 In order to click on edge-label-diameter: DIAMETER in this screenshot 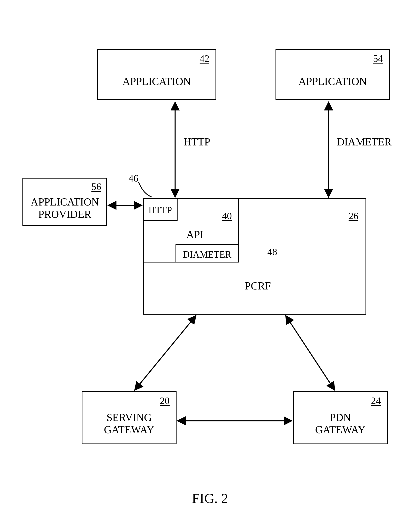, I will do `click(364, 142)`.